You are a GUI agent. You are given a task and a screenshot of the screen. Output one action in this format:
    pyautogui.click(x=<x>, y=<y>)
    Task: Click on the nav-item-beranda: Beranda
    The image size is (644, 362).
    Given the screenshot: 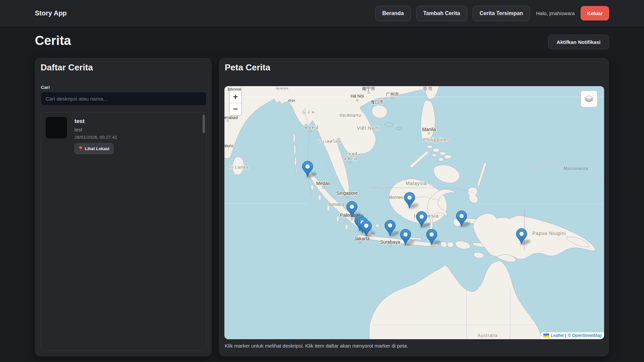 What is the action you would take?
    pyautogui.click(x=393, y=13)
    